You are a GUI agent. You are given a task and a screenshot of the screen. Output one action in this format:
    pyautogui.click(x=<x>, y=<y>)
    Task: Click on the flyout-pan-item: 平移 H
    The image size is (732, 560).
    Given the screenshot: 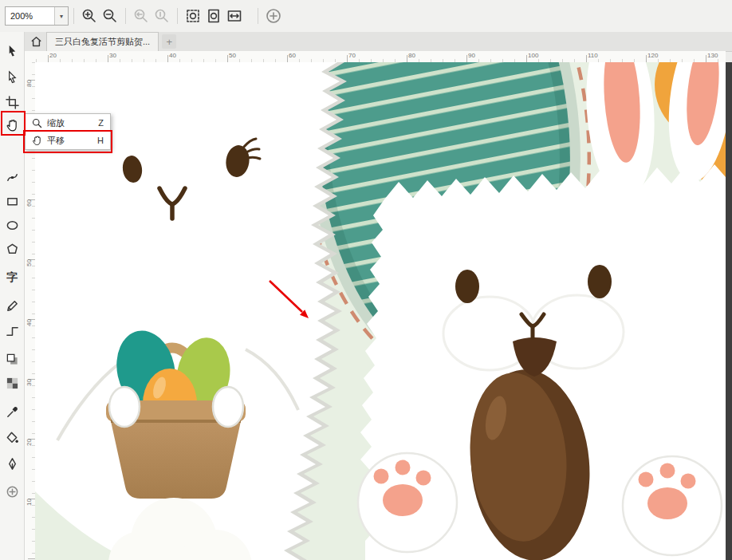 What is the action you would take?
    pyautogui.click(x=68, y=140)
    